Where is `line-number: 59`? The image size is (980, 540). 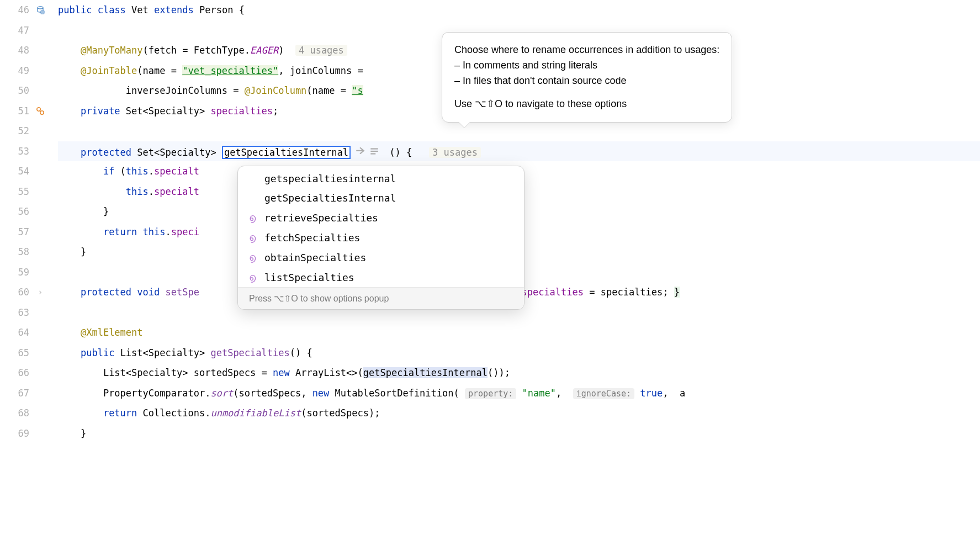
line-number: 59 is located at coordinates (24, 273).